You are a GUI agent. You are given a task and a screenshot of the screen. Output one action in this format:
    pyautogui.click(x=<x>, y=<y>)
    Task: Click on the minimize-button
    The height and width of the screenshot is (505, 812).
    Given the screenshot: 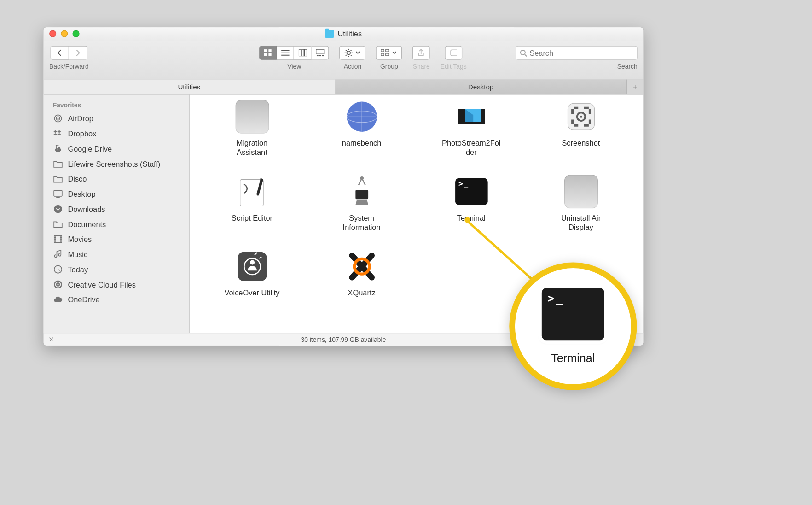 What is the action you would take?
    pyautogui.click(x=64, y=34)
    